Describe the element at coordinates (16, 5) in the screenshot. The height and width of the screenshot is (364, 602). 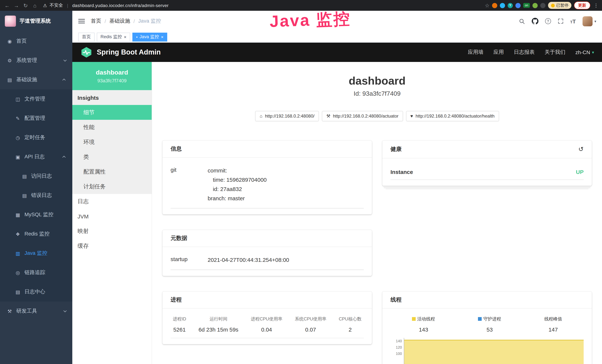
I see `forward-icon: →` at that location.